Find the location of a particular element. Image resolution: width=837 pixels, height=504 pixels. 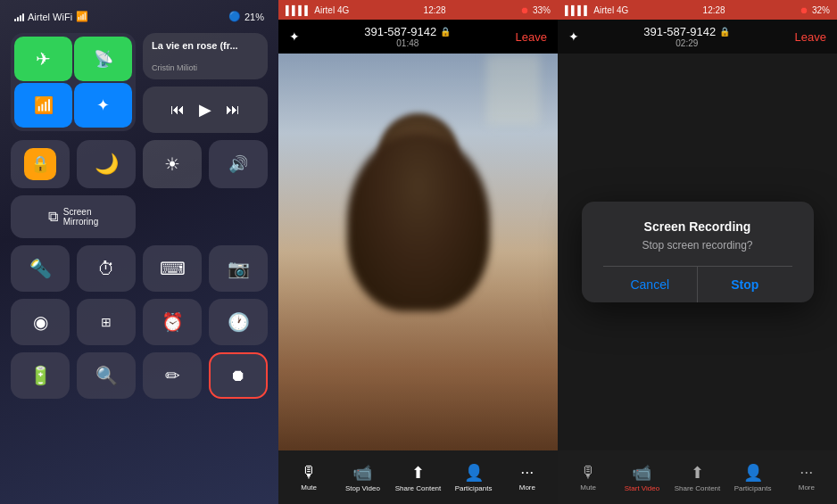

mute-btn: 🎙 Mute is located at coordinates (309, 477).